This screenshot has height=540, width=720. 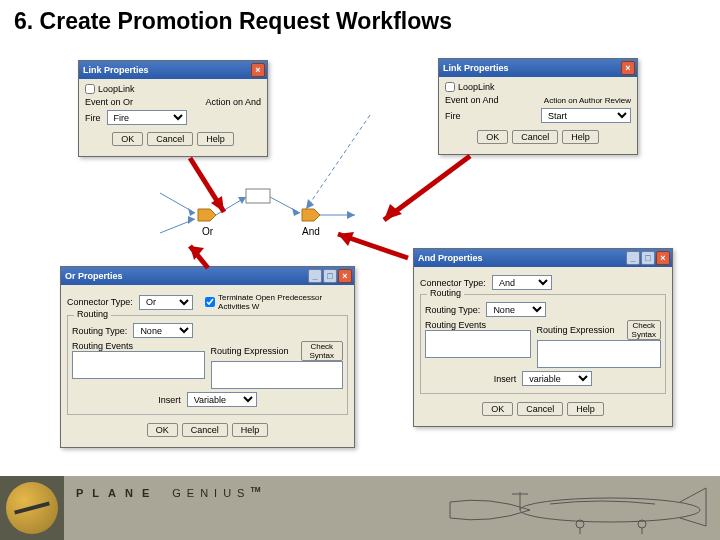 What do you see at coordinates (32, 508) in the screenshot?
I see `cirrus-logo-icon: CIRRUS` at bounding box center [32, 508].